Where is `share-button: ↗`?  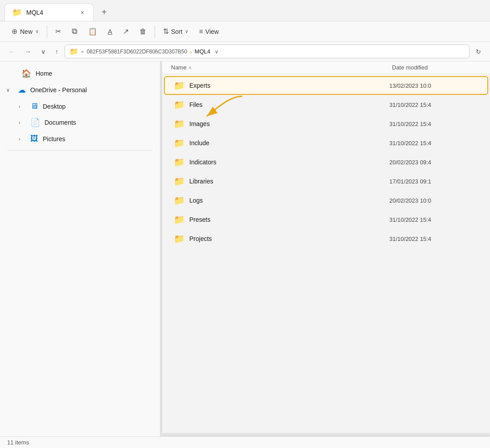
share-button: ↗ is located at coordinates (126, 31).